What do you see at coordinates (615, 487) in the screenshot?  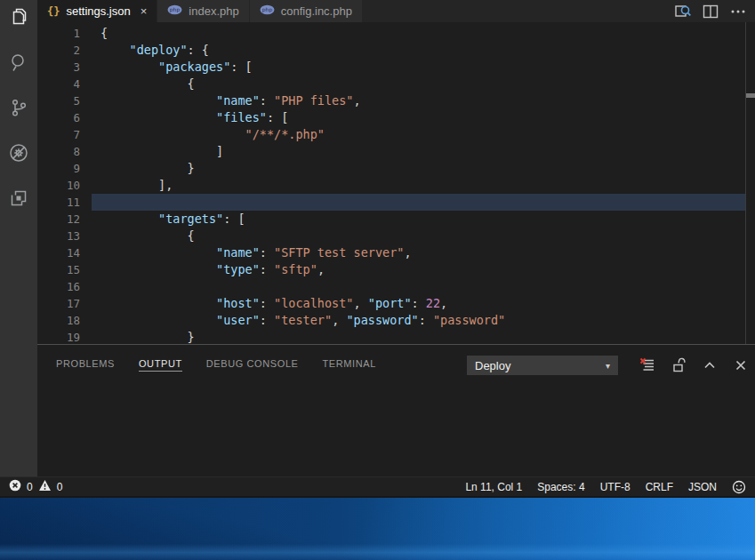 I see `encoding-setting: UTF-8` at bounding box center [615, 487].